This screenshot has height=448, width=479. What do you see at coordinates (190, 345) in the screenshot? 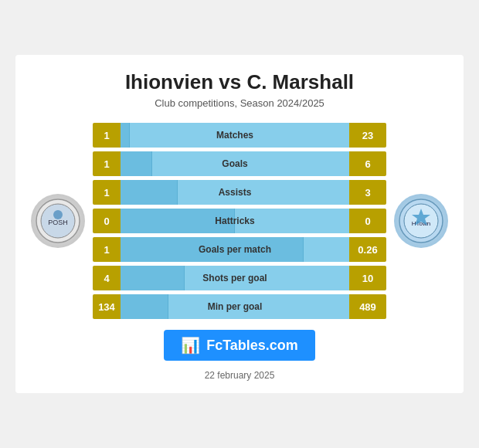
I see `fctables-icon: 📊` at bounding box center [190, 345].